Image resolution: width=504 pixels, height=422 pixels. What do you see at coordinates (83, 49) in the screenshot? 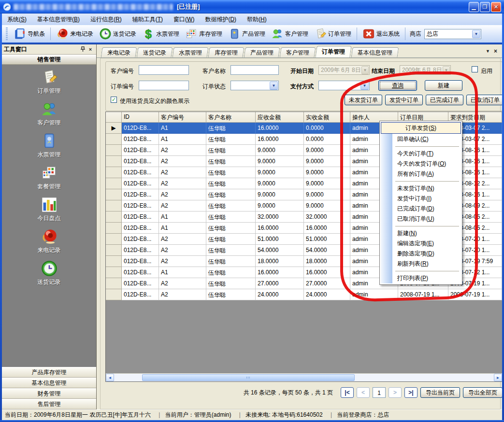
I see `pin-icon` at bounding box center [83, 49].